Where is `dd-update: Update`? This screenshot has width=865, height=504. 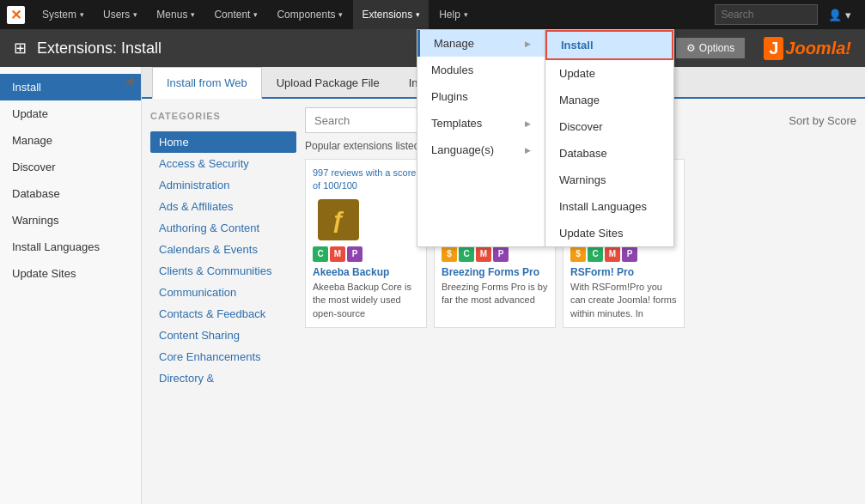 dd-update: Update is located at coordinates (610, 74).